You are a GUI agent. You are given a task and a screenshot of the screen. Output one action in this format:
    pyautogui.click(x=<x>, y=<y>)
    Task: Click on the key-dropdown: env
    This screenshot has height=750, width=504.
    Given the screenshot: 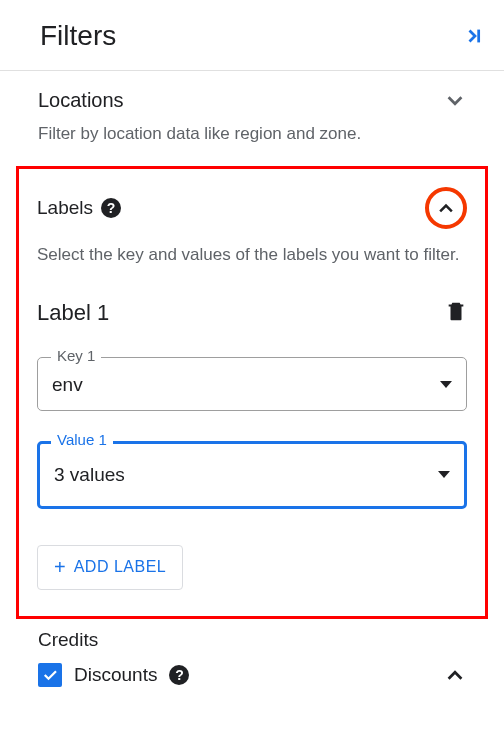 What is the action you would take?
    pyautogui.click(x=252, y=384)
    